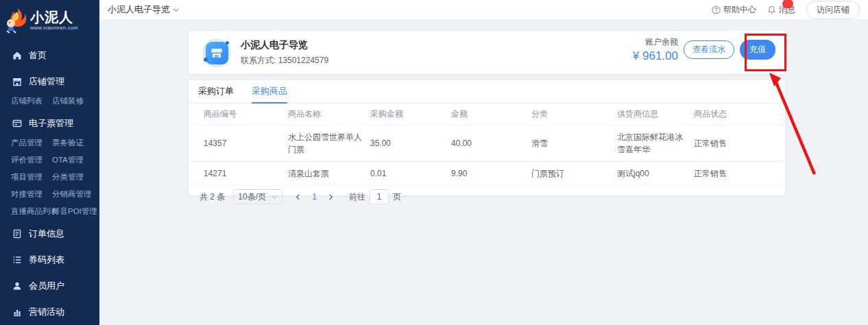  Describe the element at coordinates (575, 173) in the screenshot. I see `table-cell: 门票预订` at that location.